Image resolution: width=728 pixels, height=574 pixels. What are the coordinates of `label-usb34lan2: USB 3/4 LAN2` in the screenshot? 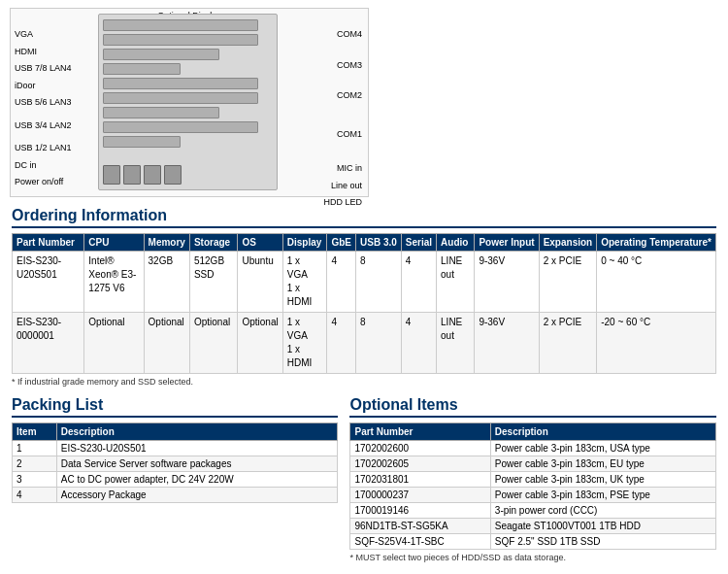 It's located at (43, 126).